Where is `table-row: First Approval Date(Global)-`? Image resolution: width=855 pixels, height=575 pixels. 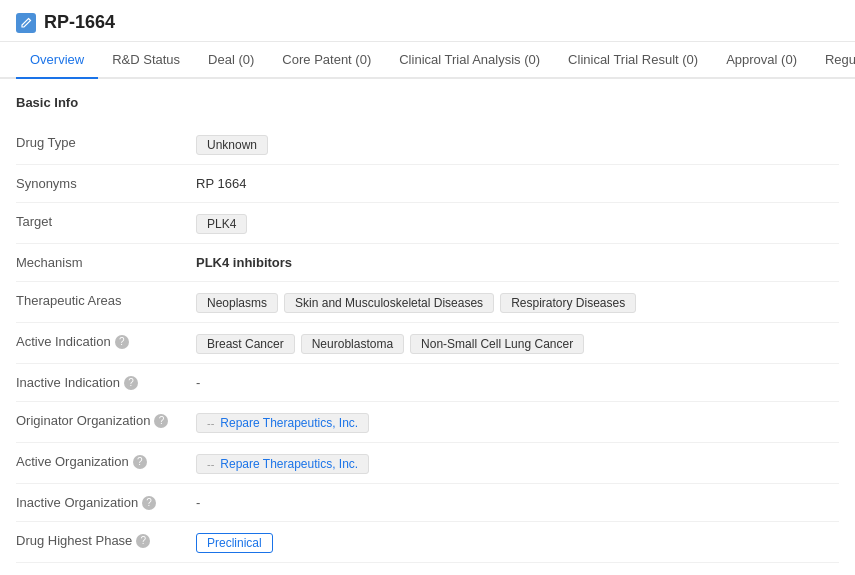 table-row: First Approval Date(Global)- is located at coordinates (428, 569).